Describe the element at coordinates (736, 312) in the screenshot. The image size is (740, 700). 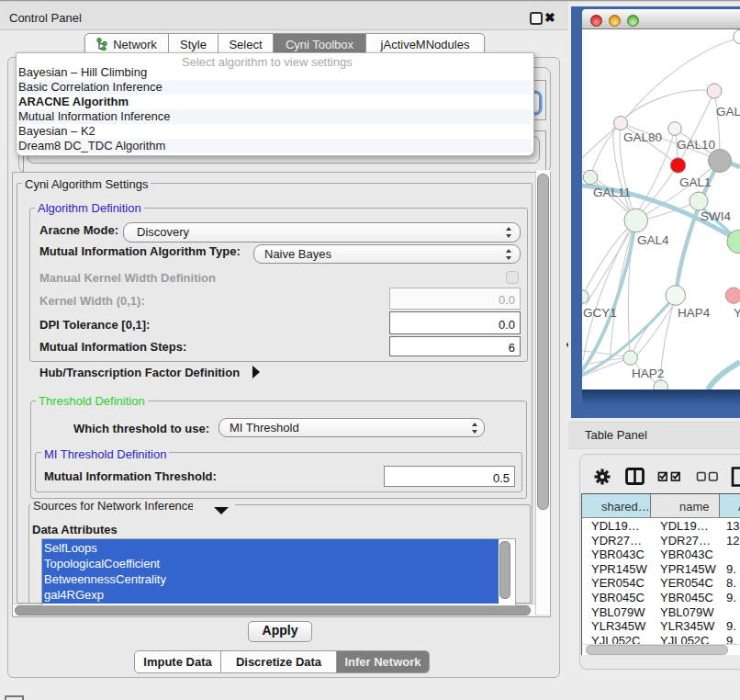
I see `svg-text: Y` at that location.